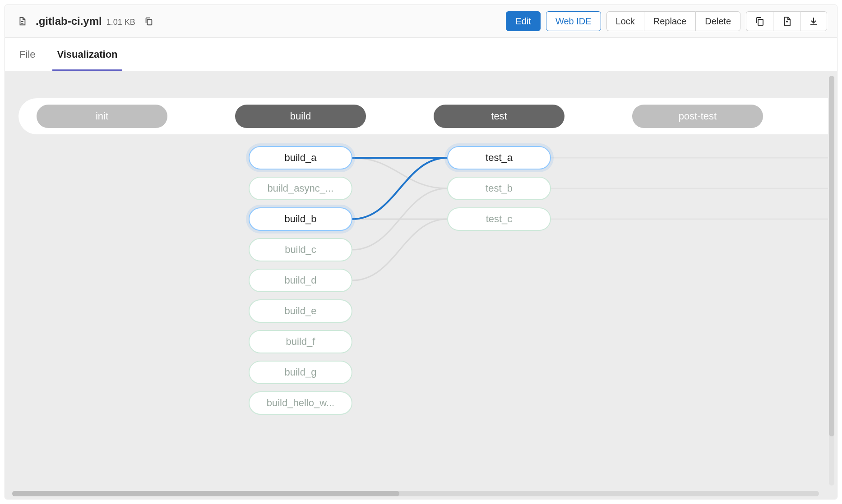  Describe the element at coordinates (666, 21) in the screenshot. I see `file-header-right: Edit Web IDE Lock Replace Delete` at that location.